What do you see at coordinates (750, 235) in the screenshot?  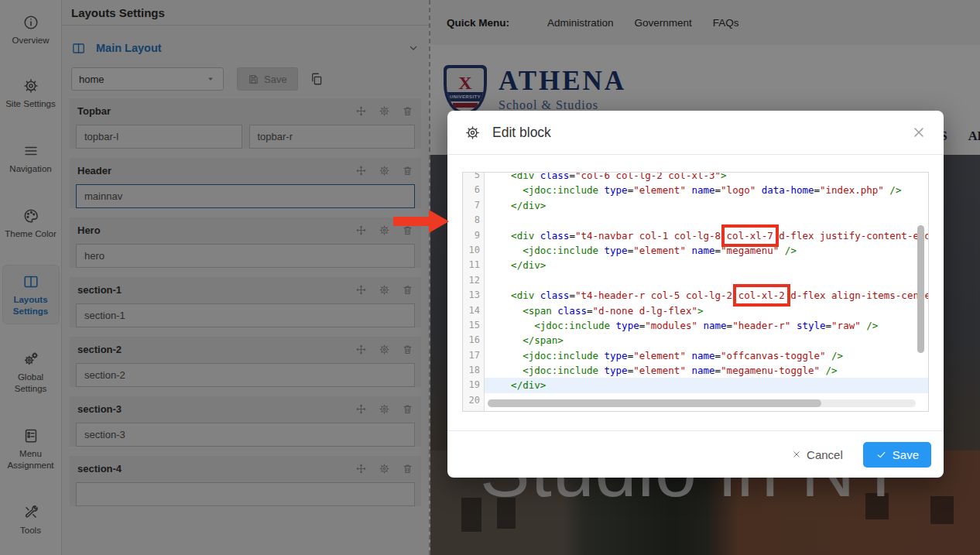 I see `annotation-box: col-xl-7` at bounding box center [750, 235].